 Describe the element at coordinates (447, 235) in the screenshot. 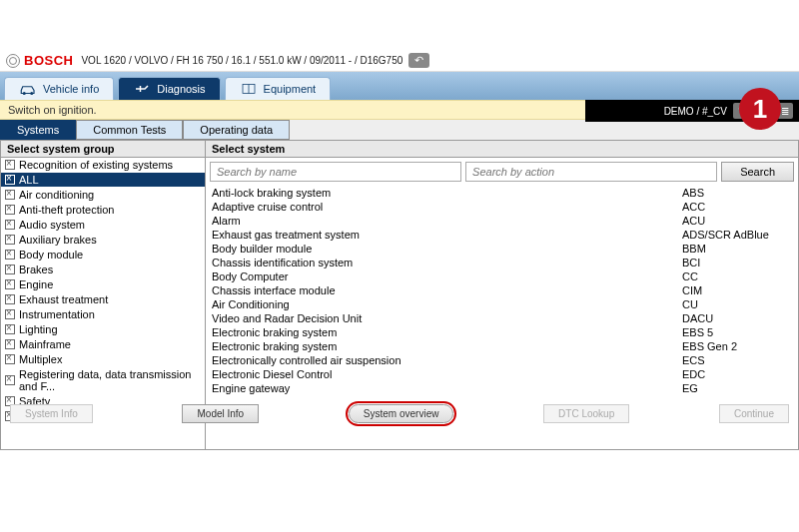

I see `system-name: Exhaust gas treatment system` at that location.